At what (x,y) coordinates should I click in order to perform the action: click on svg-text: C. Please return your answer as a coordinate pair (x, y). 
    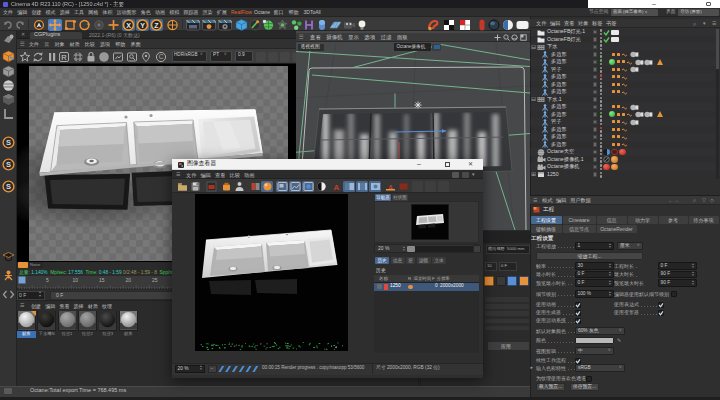
    Looking at the image, I should click on (162, 56).